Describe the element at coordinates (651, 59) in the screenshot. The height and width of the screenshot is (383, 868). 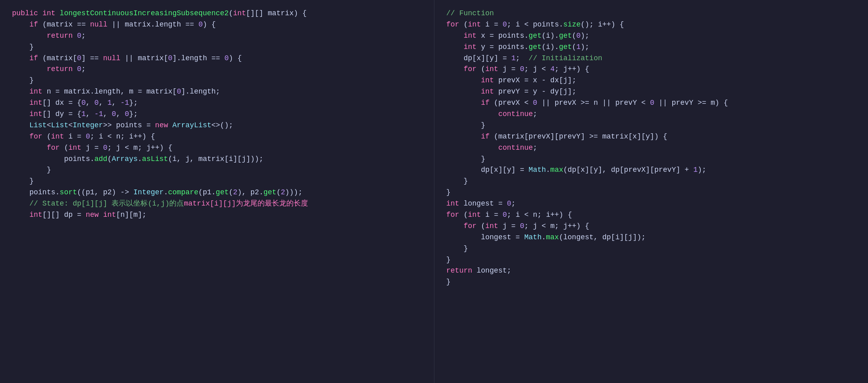
I see `code-line: dp[x][y] = 1; // Initialization` at that location.